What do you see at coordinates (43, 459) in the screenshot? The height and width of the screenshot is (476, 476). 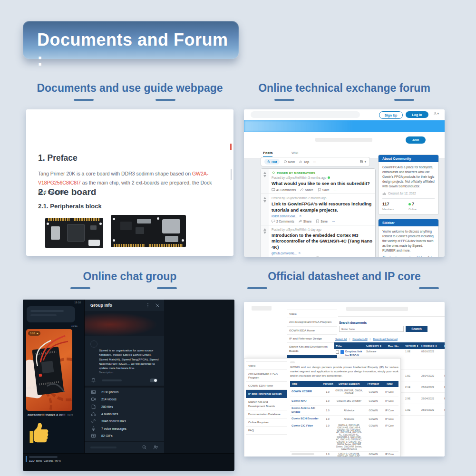 I see `reply-quote-message: LED_blink_GW.zip, Try it` at bounding box center [43, 459].